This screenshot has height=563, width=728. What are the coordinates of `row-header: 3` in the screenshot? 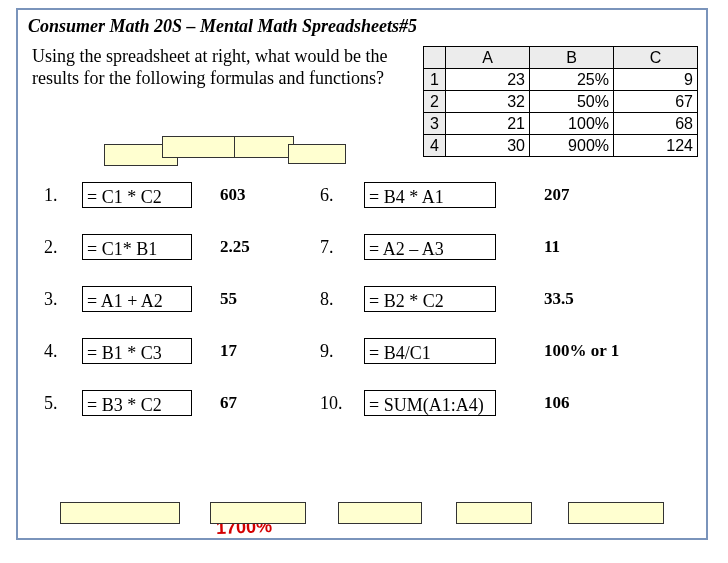 It's located at (435, 124).